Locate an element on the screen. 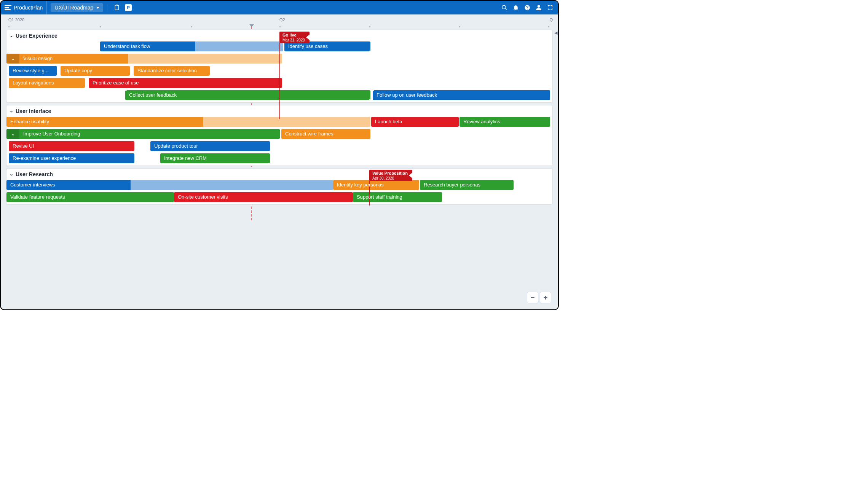 This screenshot has width=868, height=481. search-icon is located at coordinates (504, 8).